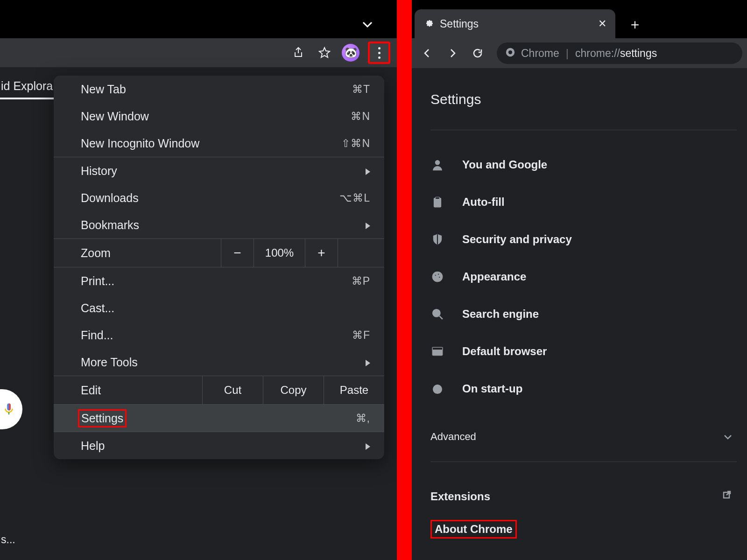  Describe the element at coordinates (437, 202) in the screenshot. I see `clipboard-icon` at that location.